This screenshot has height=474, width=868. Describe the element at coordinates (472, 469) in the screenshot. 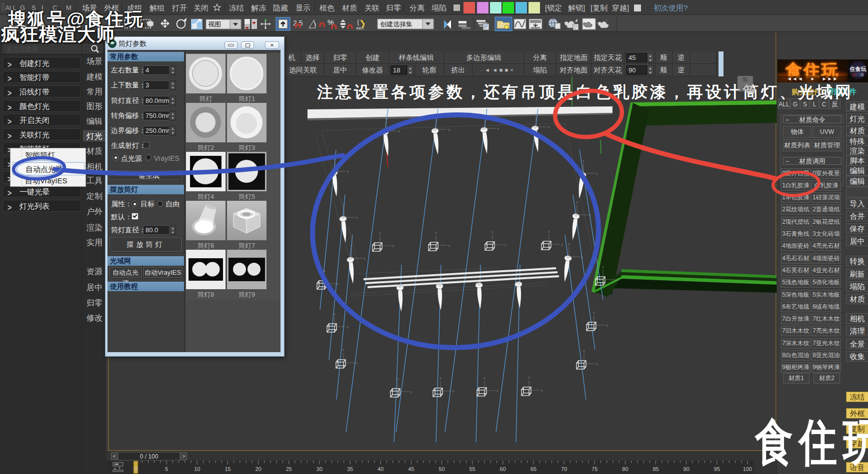

I see `svg-text: 55` at that location.